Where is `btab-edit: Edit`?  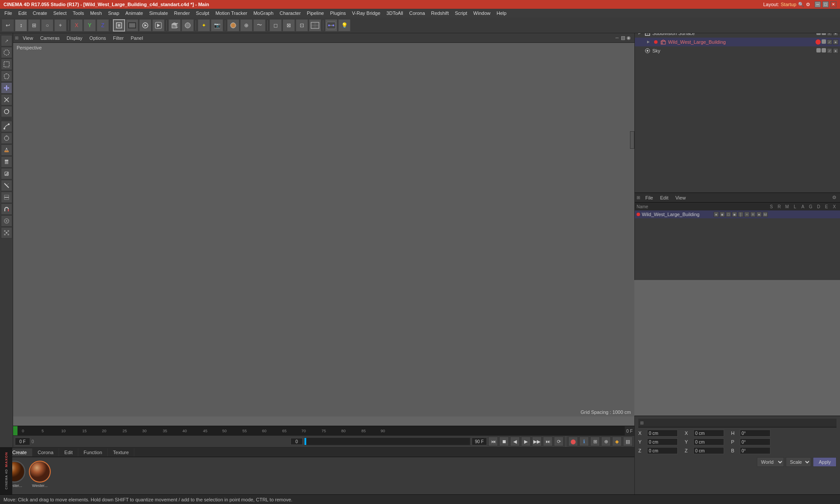 btab-edit: Edit is located at coordinates (69, 452).